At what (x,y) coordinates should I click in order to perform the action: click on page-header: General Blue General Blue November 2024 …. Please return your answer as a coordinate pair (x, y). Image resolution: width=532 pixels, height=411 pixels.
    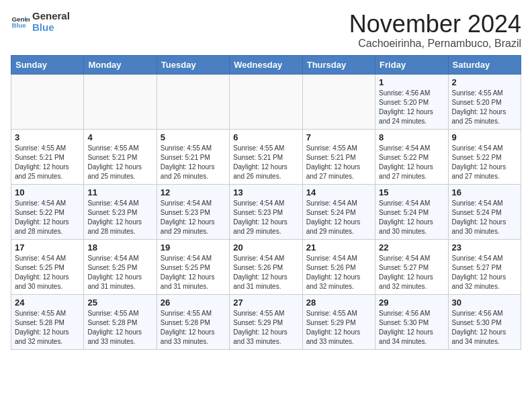
    Looking at the image, I should click on (266, 30).